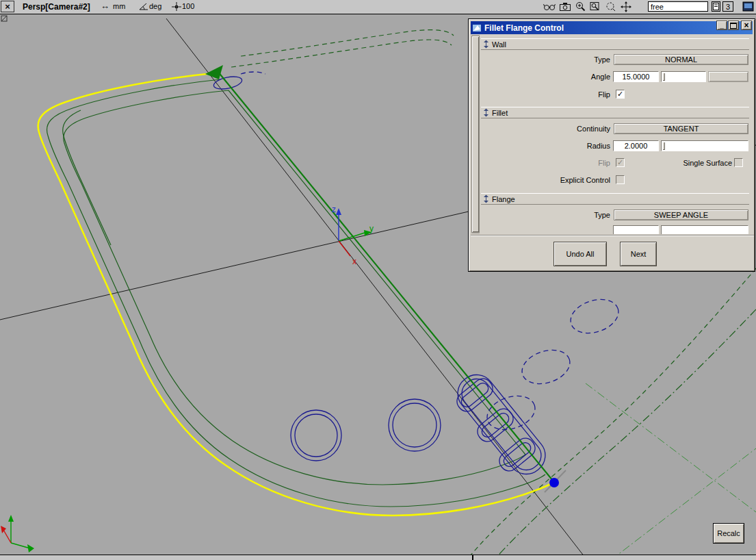 The width and height of the screenshot is (756, 560). Describe the element at coordinates (729, 533) in the screenshot. I see `recalc-button: Recalc` at that location.